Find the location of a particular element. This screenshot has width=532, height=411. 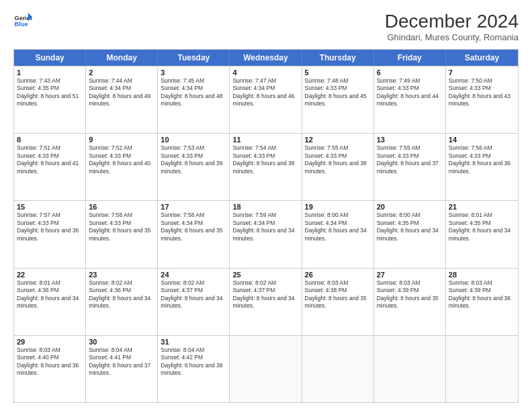

calendar-cell: 19Sunrise: 8:00 AM Sunset: 4:34 PM Dayli… is located at coordinates (339, 234).